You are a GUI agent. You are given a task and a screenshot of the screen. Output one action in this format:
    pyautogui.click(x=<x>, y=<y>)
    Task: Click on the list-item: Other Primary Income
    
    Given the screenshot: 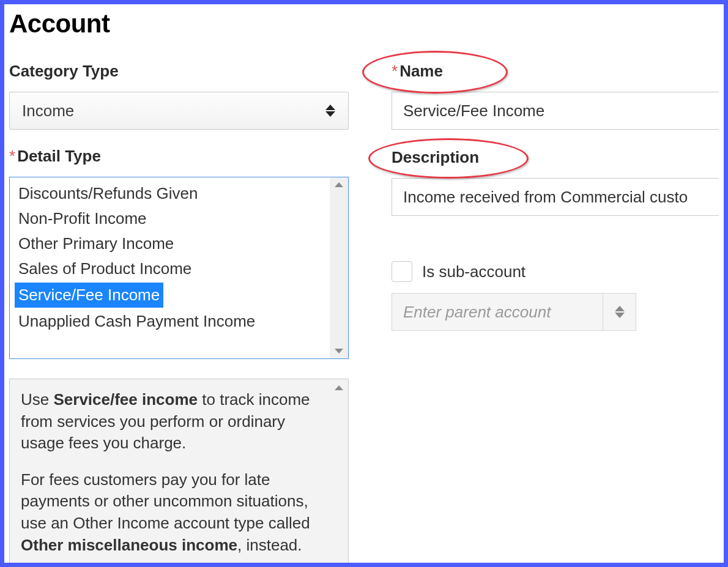 What is the action you would take?
    pyautogui.click(x=170, y=243)
    